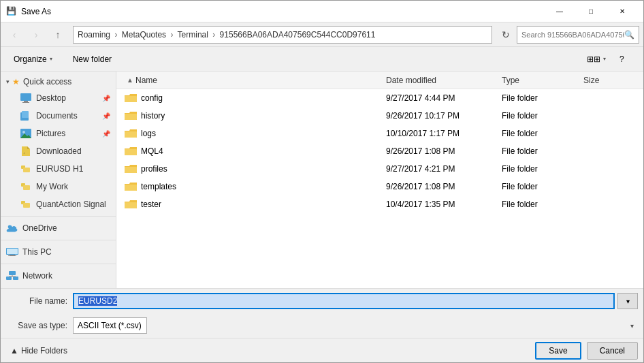 The height and width of the screenshot is (363, 644). What do you see at coordinates (26, 204) in the screenshot?
I see `quantaction-icon` at bounding box center [26, 204].